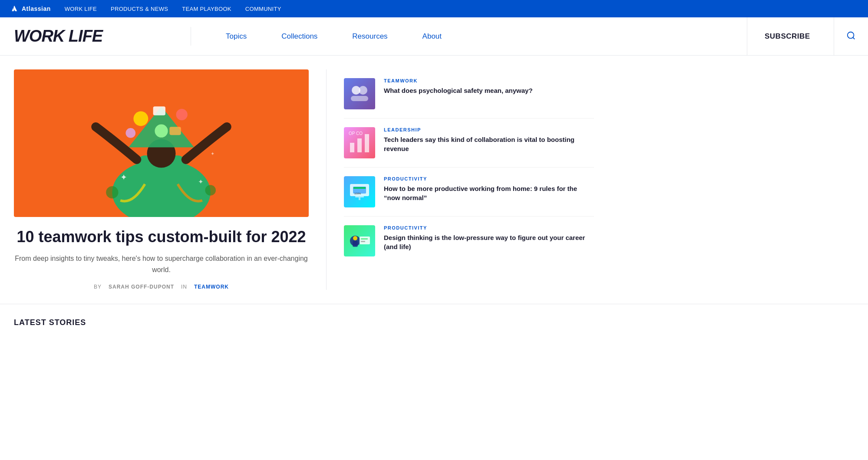  I want to click on sidebar-text-3: PRODUCTIVITY Design thinking is the low-…, so click(489, 238).